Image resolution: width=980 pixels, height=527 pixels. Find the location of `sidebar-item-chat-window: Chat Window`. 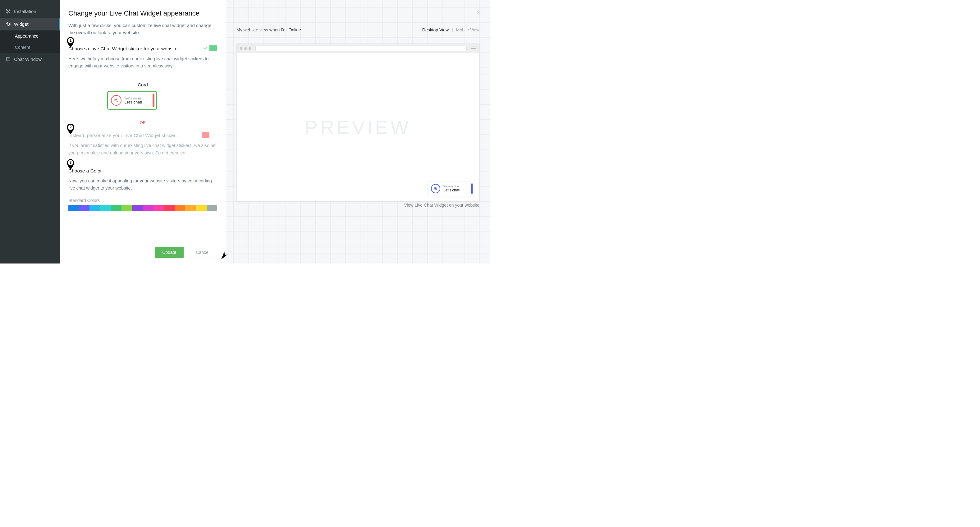

sidebar-item-chat-window: Chat Window is located at coordinates (30, 59).